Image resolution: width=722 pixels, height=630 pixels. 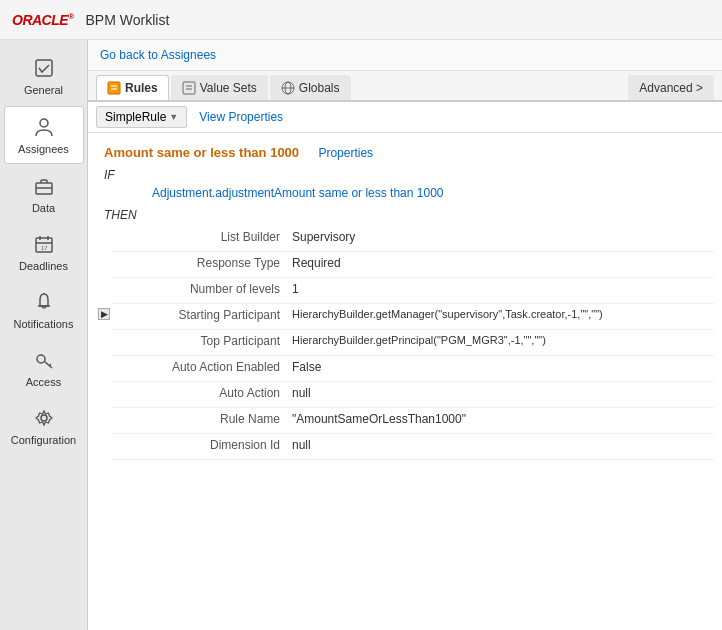 What do you see at coordinates (44, 426) in the screenshot?
I see `sidebar-item-configuration: Configuration` at bounding box center [44, 426].